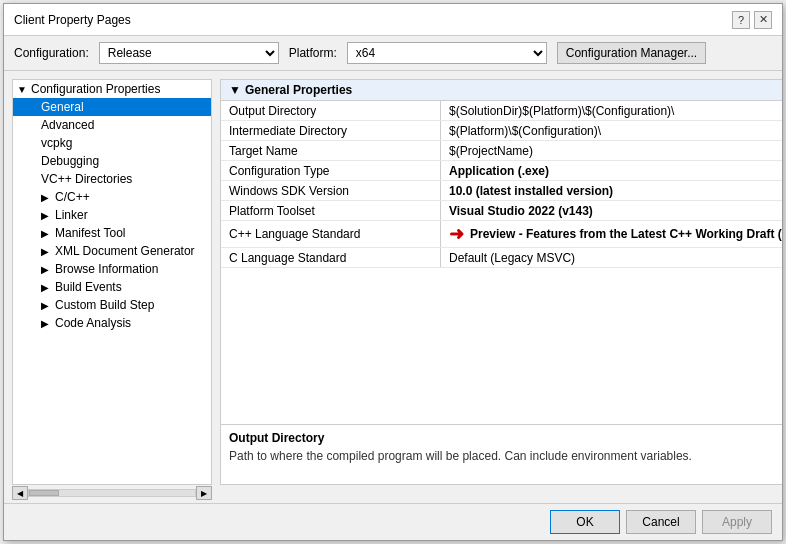 This screenshot has height=544, width=786. I want to click on collapse-icon: ▼, so click(24, 90).